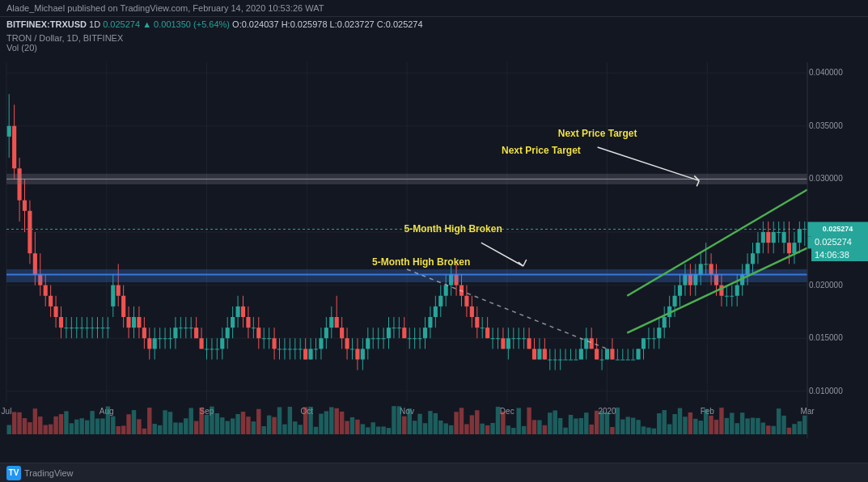 This screenshot has width=868, height=482. Describe the element at coordinates (434, 27) in the screenshot. I see `header: Alade_Michael published on TradingView.c…` at that location.